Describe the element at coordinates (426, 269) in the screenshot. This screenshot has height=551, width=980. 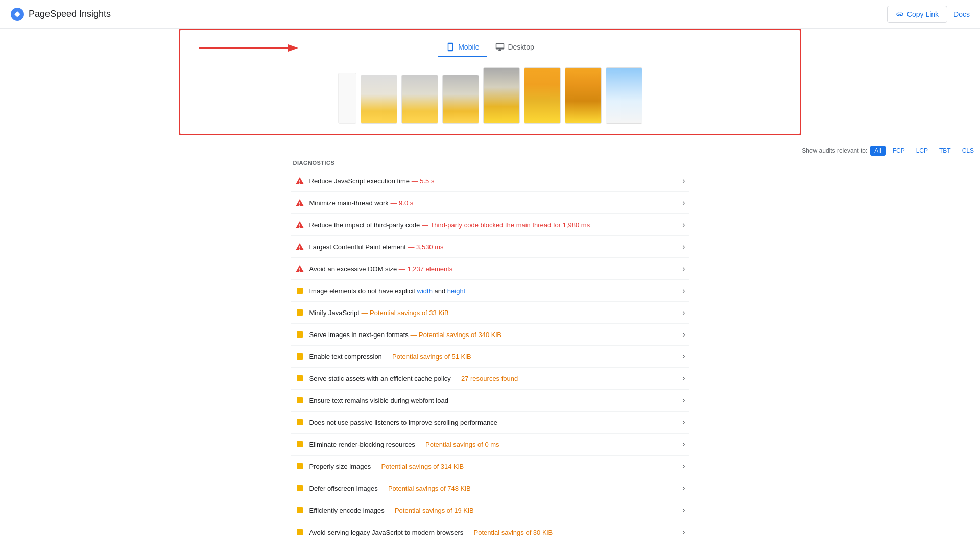
I see `audit-value-dom-size: — 1,237 elements` at that location.